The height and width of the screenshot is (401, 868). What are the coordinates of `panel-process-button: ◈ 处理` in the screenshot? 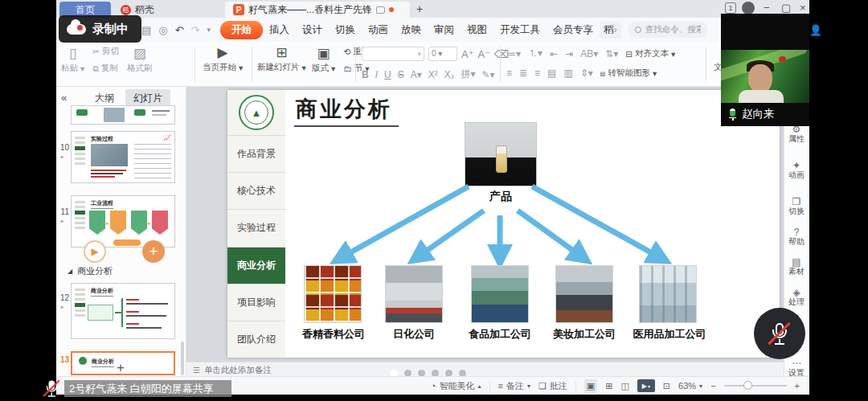 It's located at (796, 297).